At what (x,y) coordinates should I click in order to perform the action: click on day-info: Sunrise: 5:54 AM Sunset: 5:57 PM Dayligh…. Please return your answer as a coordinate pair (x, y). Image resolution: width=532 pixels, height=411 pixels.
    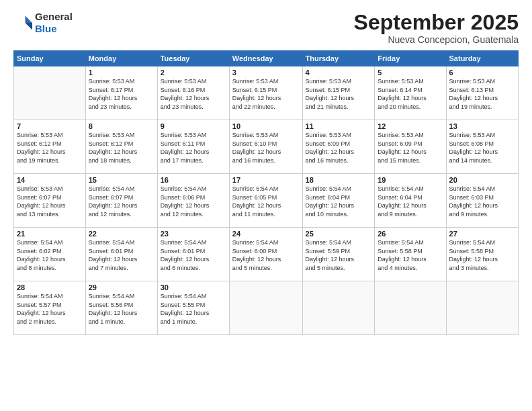
    Looking at the image, I should click on (50, 309).